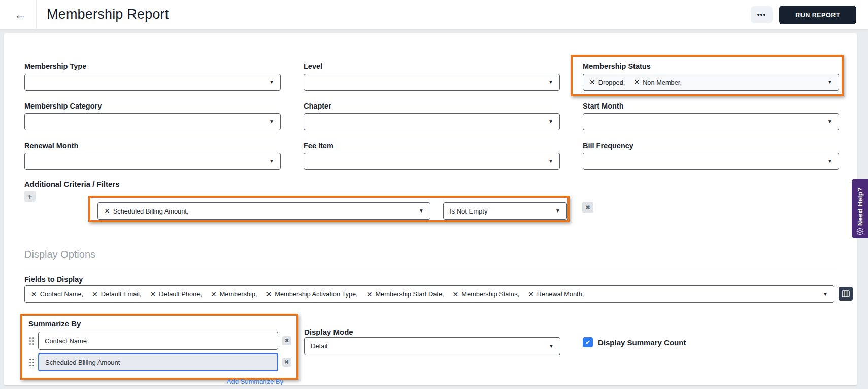 The width and height of the screenshot is (868, 389). Describe the element at coordinates (431, 116) in the screenshot. I see `filter-chapter: Chapter ▼` at that location.